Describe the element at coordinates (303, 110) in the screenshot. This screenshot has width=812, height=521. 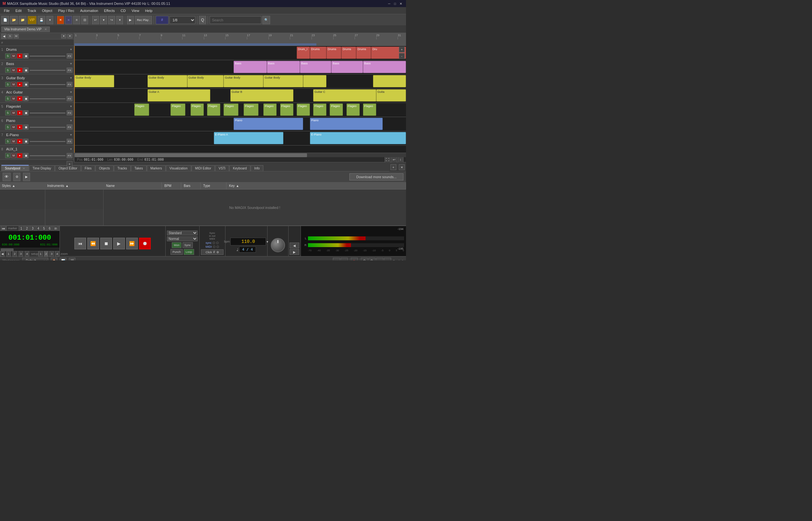
I see `clip-fl-9: Flageo` at that location.